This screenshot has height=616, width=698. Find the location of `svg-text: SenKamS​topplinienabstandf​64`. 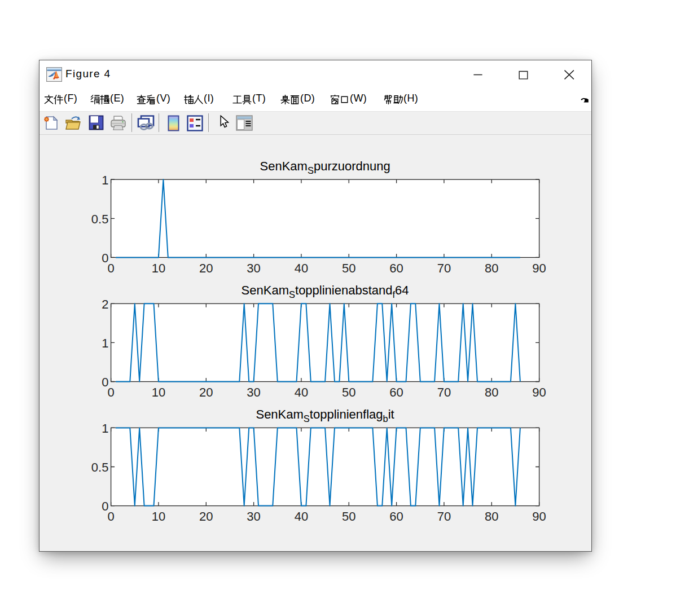

svg-text: SenKamS​topplinienabstandf​64 is located at coordinates (325, 291).